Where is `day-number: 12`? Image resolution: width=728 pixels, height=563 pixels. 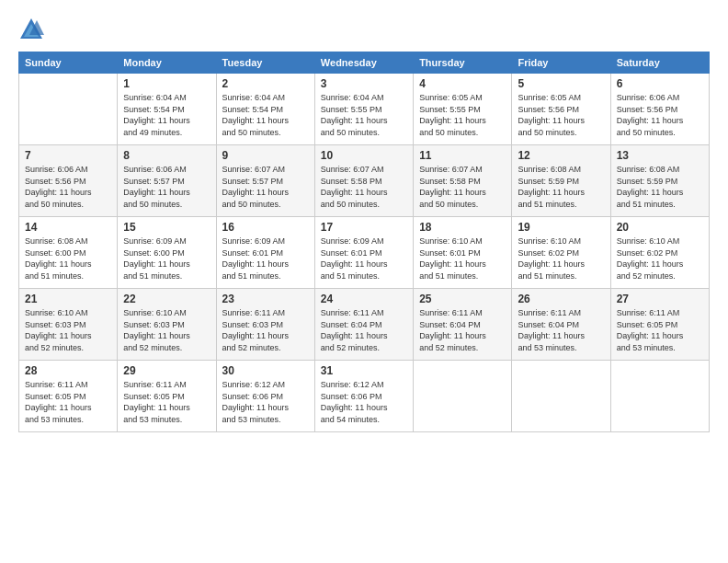
day-number: 12 is located at coordinates (561, 155).